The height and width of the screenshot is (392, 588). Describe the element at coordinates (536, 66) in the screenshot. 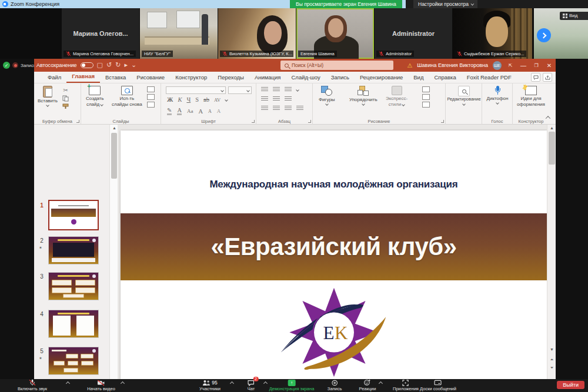

I see `restore-button: ❐` at that location.